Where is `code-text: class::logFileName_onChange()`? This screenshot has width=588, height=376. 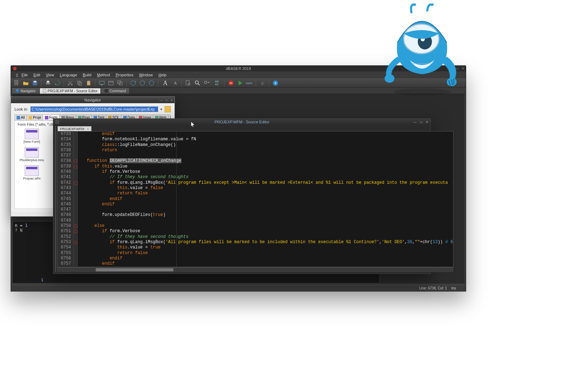 code-text: class::logFileName_onChange() is located at coordinates (127, 145).